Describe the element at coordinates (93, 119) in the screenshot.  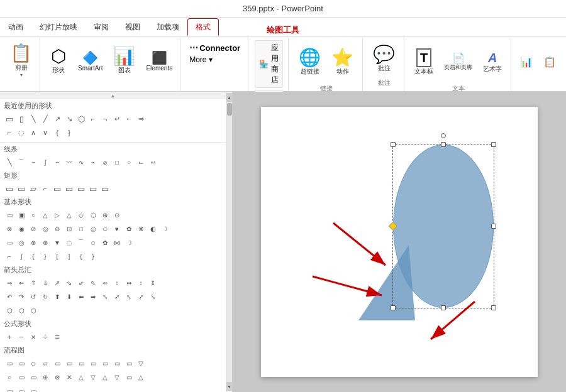
I see `shape-corner1: ⌐` at that location.